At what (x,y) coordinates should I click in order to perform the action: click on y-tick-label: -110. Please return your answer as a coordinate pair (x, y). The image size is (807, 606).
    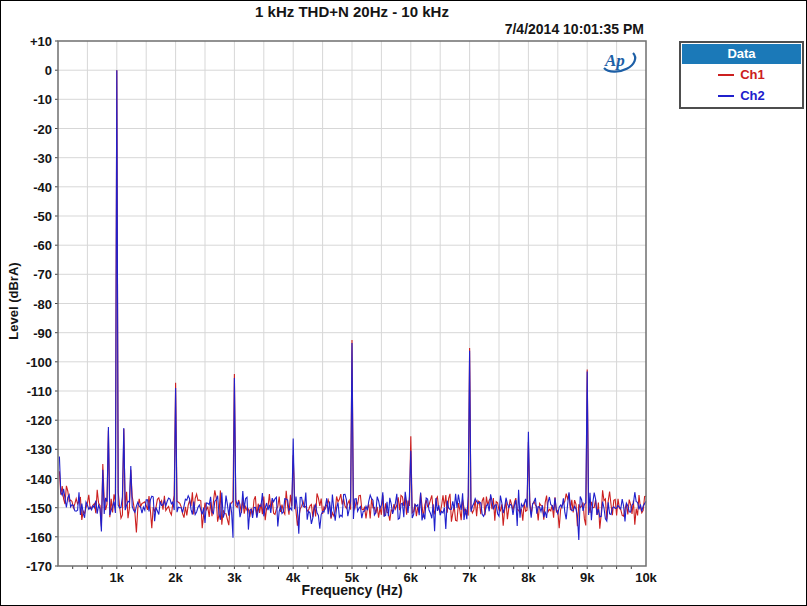
    Looking at the image, I should click on (40, 392).